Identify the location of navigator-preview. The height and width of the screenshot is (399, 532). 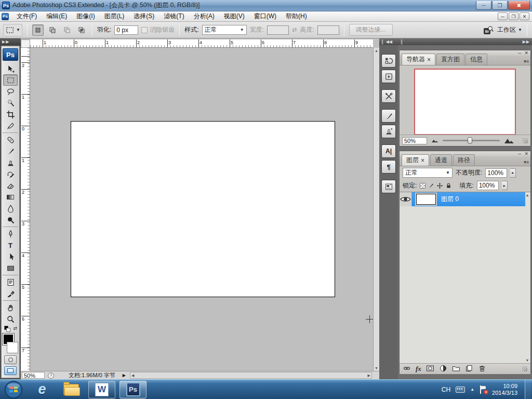
(465, 102).